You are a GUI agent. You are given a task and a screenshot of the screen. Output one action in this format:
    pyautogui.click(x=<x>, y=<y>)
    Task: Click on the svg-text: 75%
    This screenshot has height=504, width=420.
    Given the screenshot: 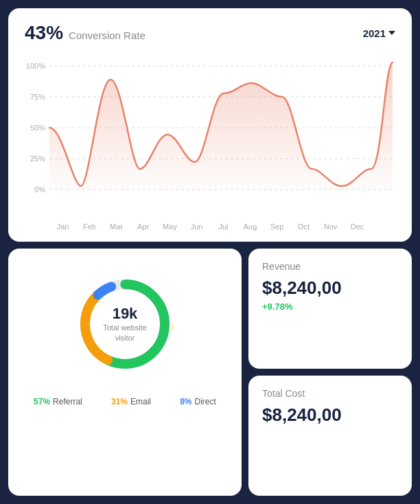 What is the action you would take?
    pyautogui.click(x=38, y=97)
    